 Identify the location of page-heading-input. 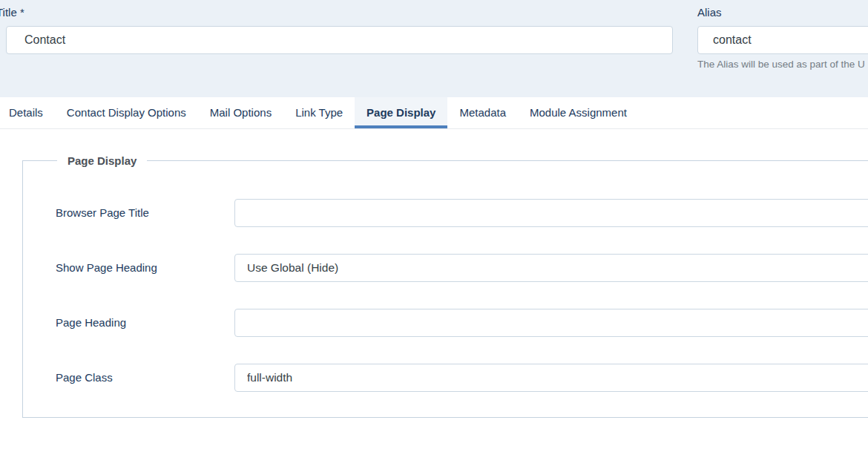
(551, 323).